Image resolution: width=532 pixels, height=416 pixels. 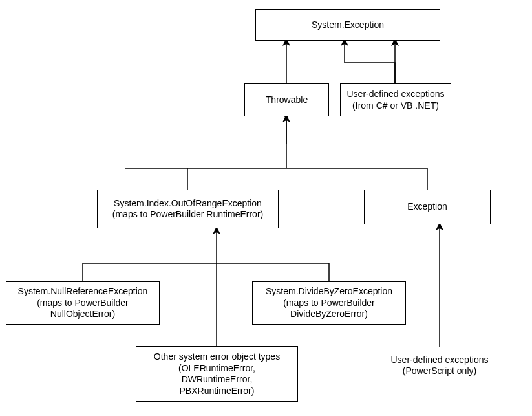 What do you see at coordinates (329, 292) in the screenshot?
I see `node-label: System.DivideByZeroException` at bounding box center [329, 292].